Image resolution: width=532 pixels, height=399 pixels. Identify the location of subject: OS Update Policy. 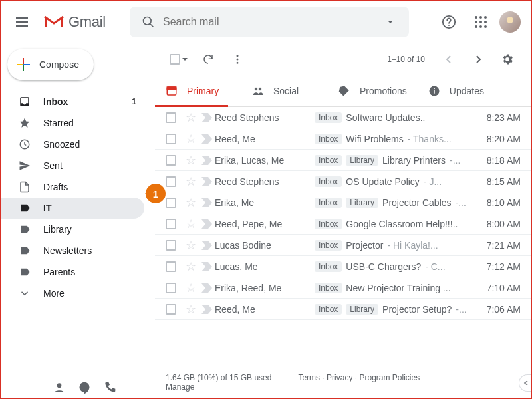
(383, 182).